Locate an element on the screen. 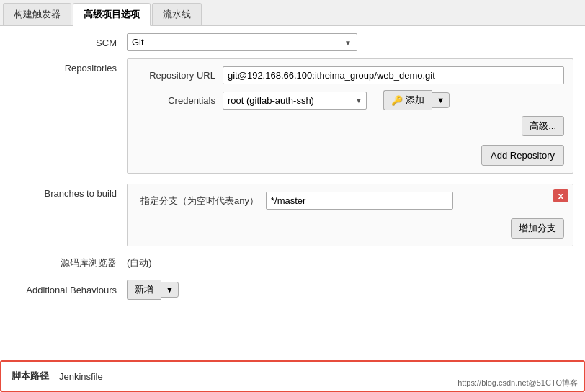  credentials-row: Credentials root (gitlab-auth-ssh) 🔑 添加 is located at coordinates (350, 100).